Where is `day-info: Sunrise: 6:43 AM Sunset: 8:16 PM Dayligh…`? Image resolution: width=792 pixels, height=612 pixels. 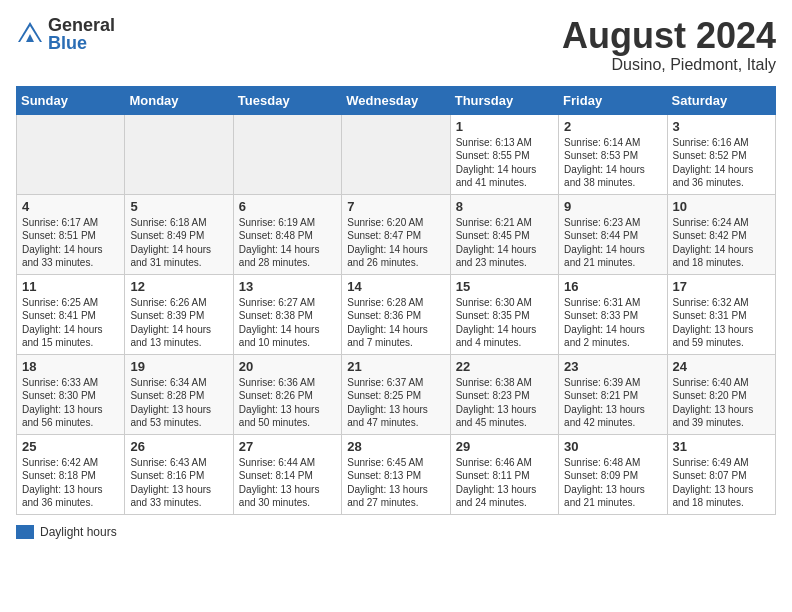
day-info: Sunrise: 6:43 AM Sunset: 8:16 PM Dayligh… is located at coordinates (178, 483).